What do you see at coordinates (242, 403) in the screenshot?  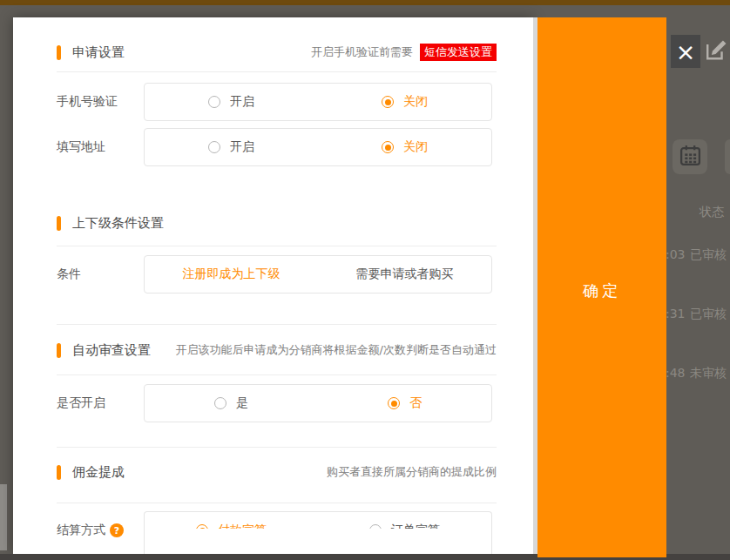 I see `option-label: 是` at bounding box center [242, 403].